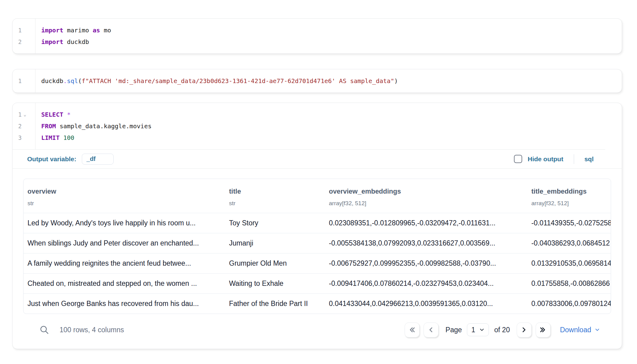 The image size is (637, 364). Describe the element at coordinates (92, 330) in the screenshot. I see `table-summary: 100 rows, 4 columns` at that location.